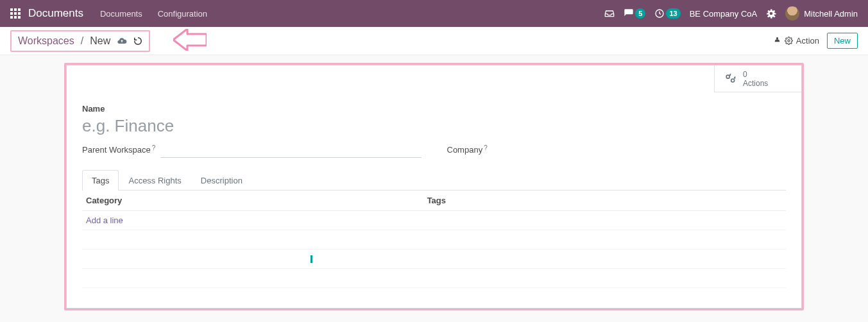 The height and width of the screenshot is (322, 868). Describe the element at coordinates (291, 151) in the screenshot. I see `parent-workspace-input` at that location.